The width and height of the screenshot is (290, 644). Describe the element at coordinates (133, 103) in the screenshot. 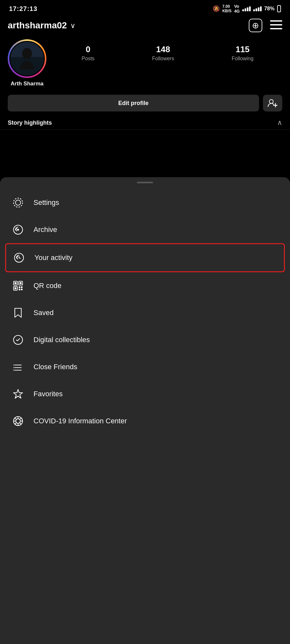

I see `edit-profile-button: Edit profile` at that location.